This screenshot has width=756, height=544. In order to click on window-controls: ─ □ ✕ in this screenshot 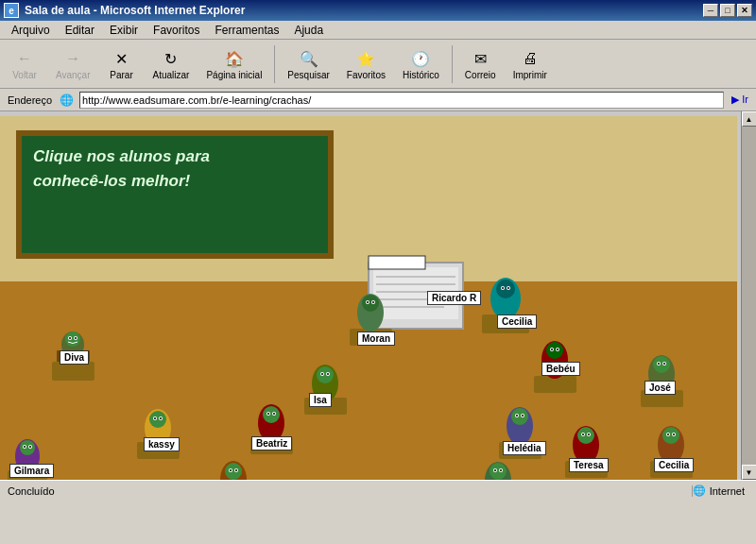, I will do `click(728, 10)`.